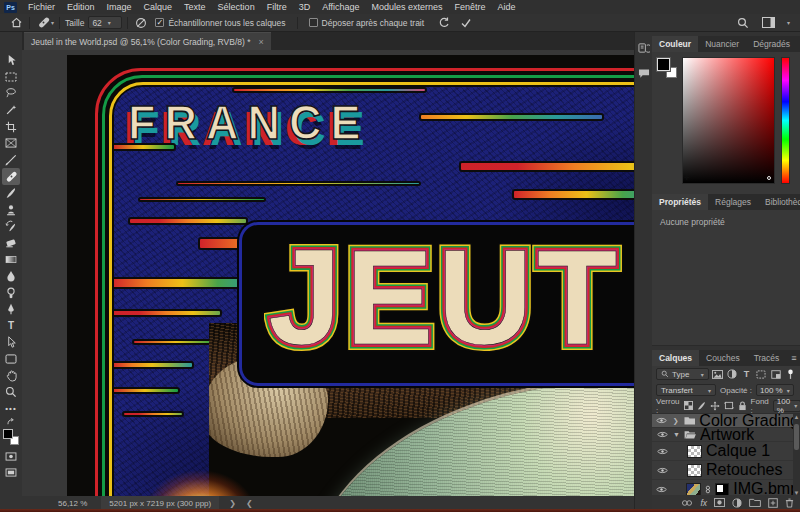 Image resolution: width=800 pixels, height=512 pixels. What do you see at coordinates (793, 358) in the screenshot?
I see `panel-menu-icon: ≡` at bounding box center [793, 358].